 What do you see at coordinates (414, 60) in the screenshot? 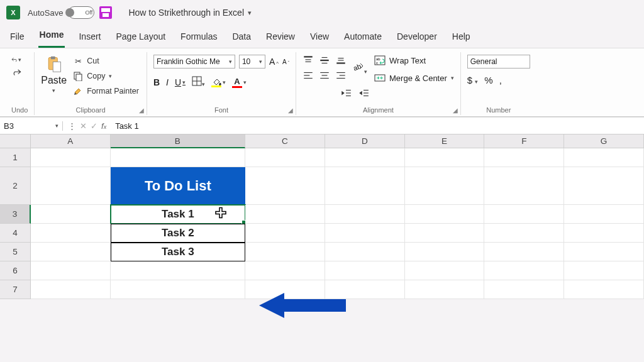
I see `wrap-text-button: abc Wrap Text` at bounding box center [414, 60].